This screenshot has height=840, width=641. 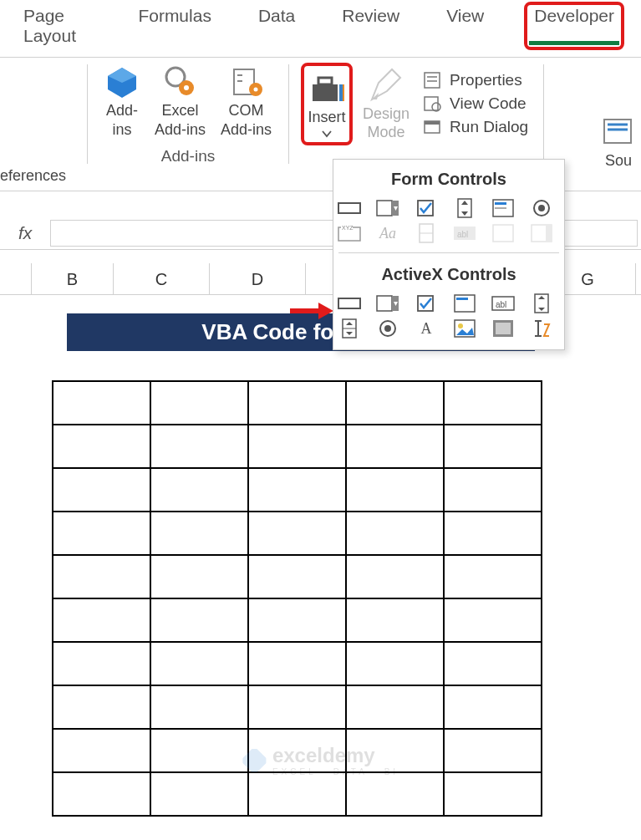 What do you see at coordinates (16, 279) in the screenshot?
I see `select-all-corner` at bounding box center [16, 279].